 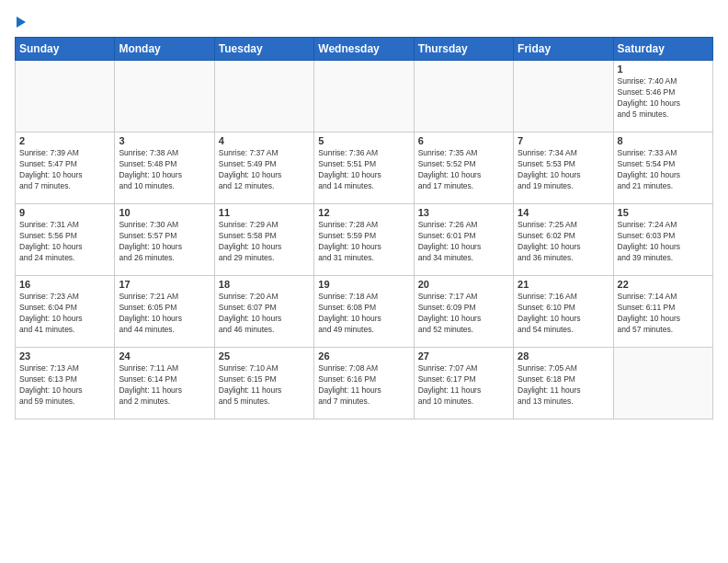 I want to click on week-row-2: 9Sunrise: 7:31 AM Sunset: 5:56 PM Daylig…, so click(x=364, y=240).